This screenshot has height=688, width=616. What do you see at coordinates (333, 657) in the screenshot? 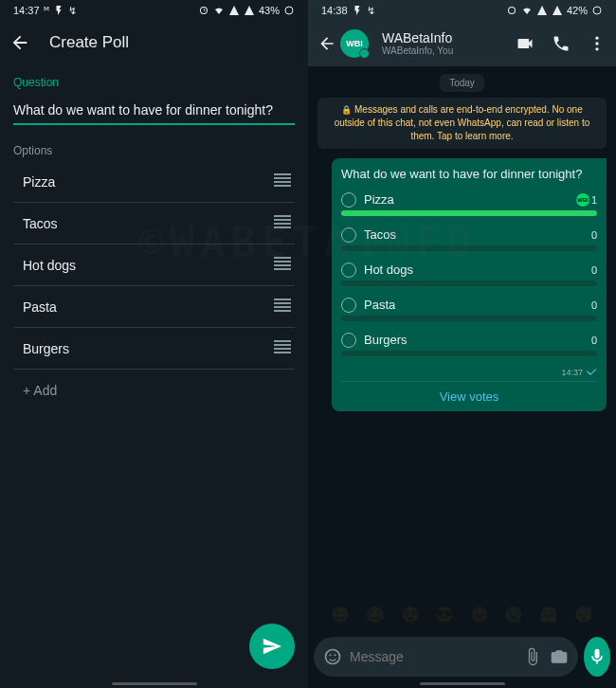
I see `emoji-icon` at bounding box center [333, 657].